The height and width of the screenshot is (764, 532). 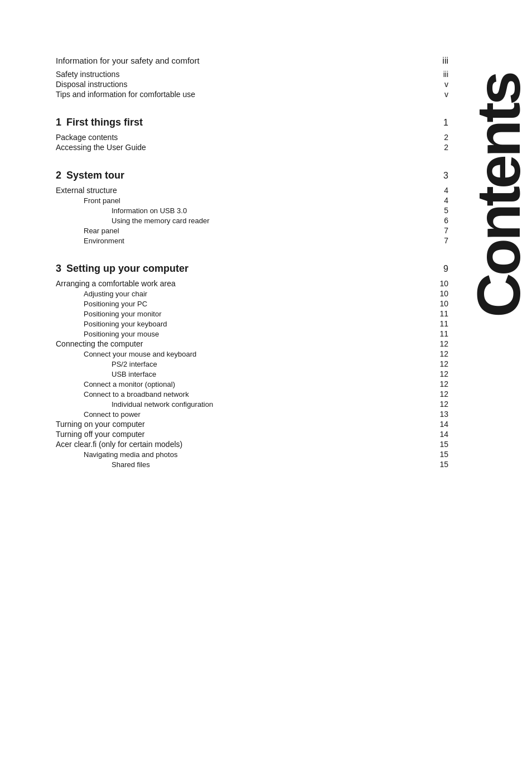 What do you see at coordinates (252, 77) in the screenshot?
I see `toc-section: Information for your safety and comforti…` at bounding box center [252, 77].